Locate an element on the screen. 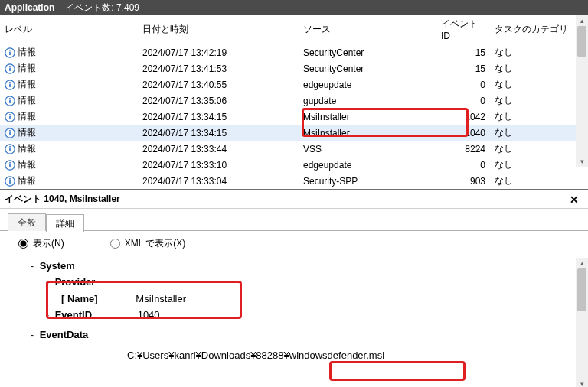 This screenshot has width=588, height=387. view-mode-row: 表示(N) XML で表示(X) is located at coordinates (294, 245).